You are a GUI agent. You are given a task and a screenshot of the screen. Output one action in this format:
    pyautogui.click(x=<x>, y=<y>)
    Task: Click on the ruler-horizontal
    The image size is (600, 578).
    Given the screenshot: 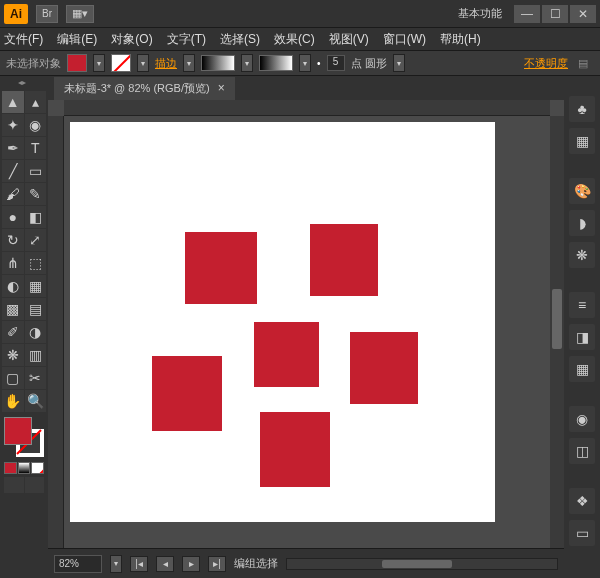 What is the action you would take?
    pyautogui.click(x=307, y=108)
    